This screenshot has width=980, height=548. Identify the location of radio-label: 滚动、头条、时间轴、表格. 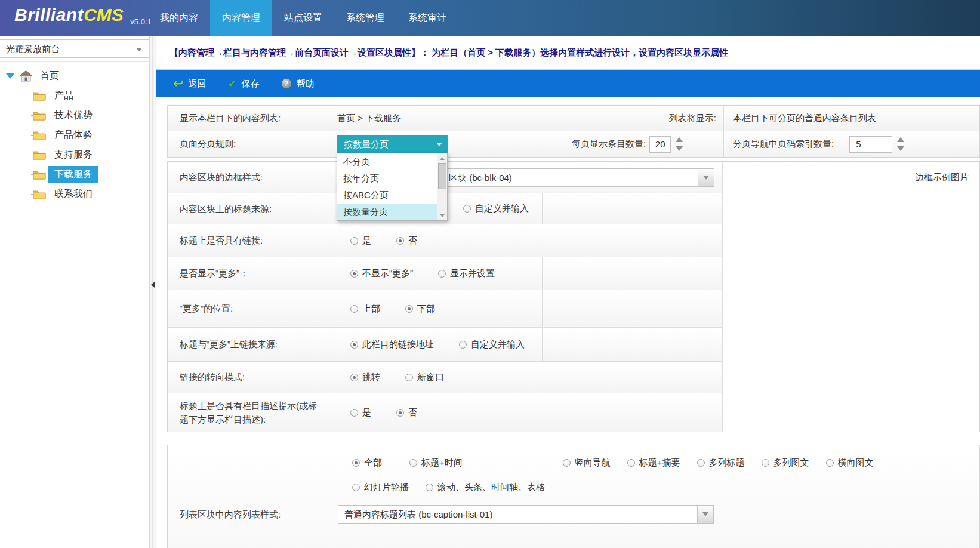
(491, 487).